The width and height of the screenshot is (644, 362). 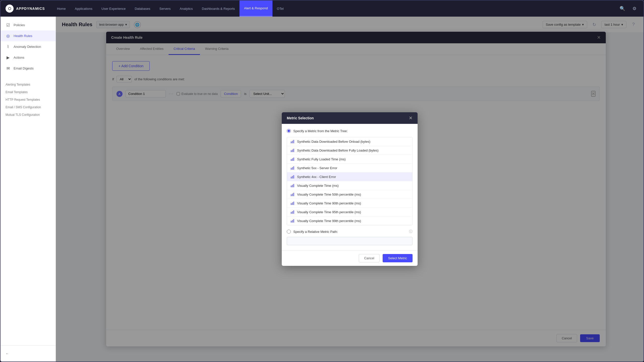 What do you see at coordinates (350, 186) in the screenshot?
I see `metric-item-5: Visually Complete Time (ms)` at bounding box center [350, 186].